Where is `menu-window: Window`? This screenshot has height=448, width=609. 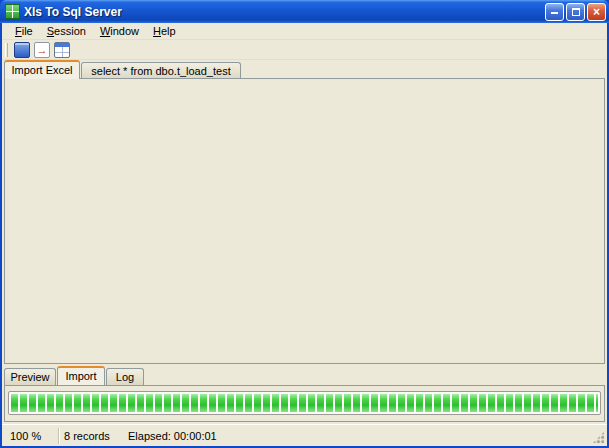
menu-window: Window is located at coordinates (120, 31).